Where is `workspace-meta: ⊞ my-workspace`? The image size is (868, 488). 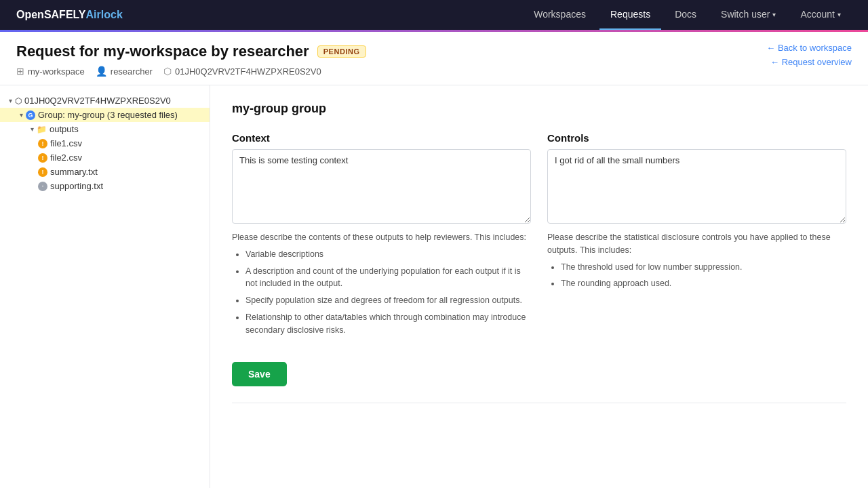
workspace-meta: ⊞ my-workspace is located at coordinates (50, 71).